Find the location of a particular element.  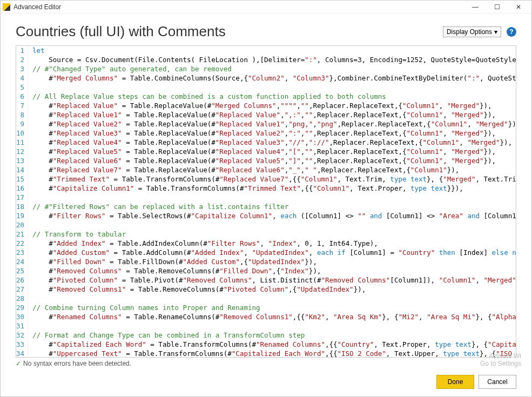

line-number: 28 is located at coordinates (22, 298).